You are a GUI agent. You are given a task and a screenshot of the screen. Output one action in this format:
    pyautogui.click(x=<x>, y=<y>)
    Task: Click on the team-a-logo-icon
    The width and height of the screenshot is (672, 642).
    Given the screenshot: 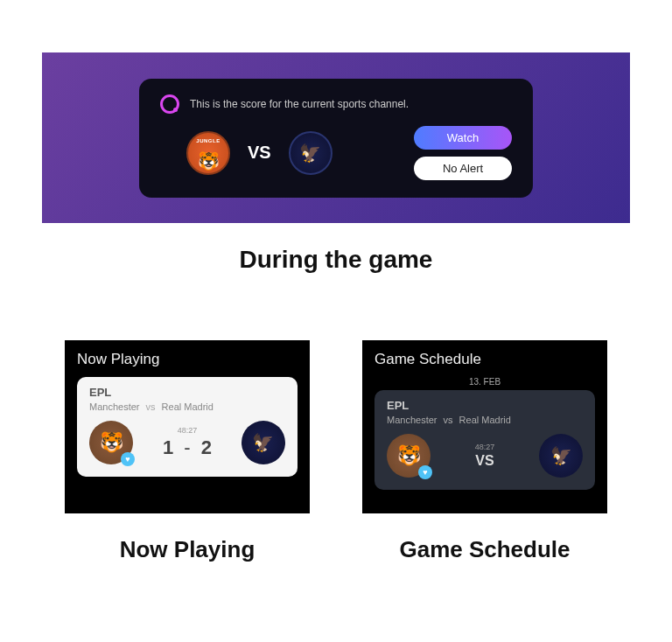 What is the action you would take?
    pyautogui.click(x=208, y=153)
    